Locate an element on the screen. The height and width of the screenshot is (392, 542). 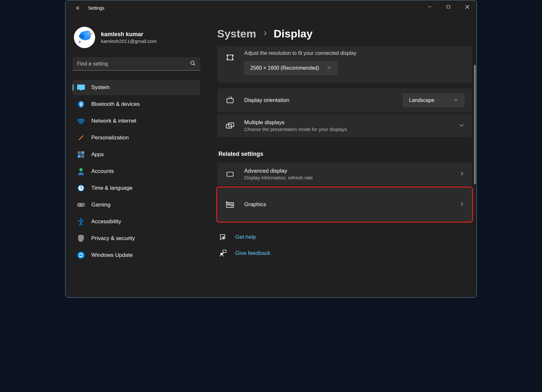
advanced-display-sub: Display information, refresh rate is located at coordinates (347, 177).